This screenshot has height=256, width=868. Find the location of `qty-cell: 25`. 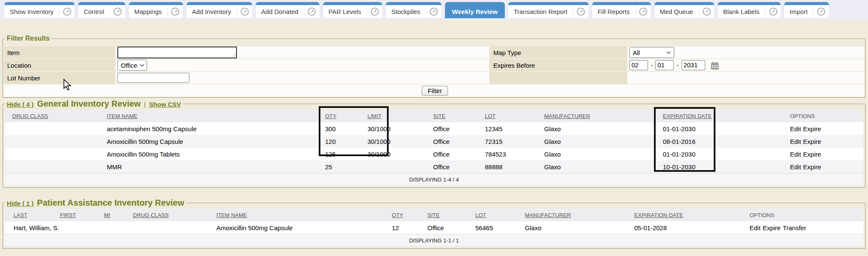

qty-cell: 25 is located at coordinates (346, 167).